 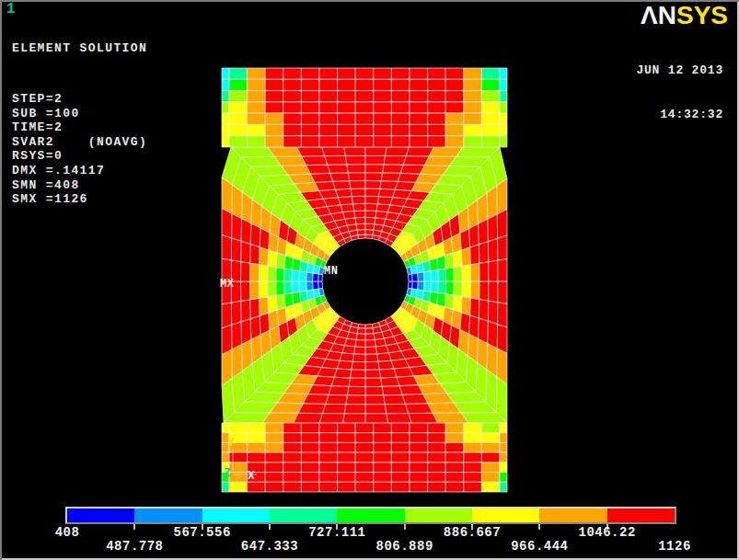 What do you see at coordinates (371, 515) in the screenshot?
I see `contour-legend-colorbar` at bounding box center [371, 515].